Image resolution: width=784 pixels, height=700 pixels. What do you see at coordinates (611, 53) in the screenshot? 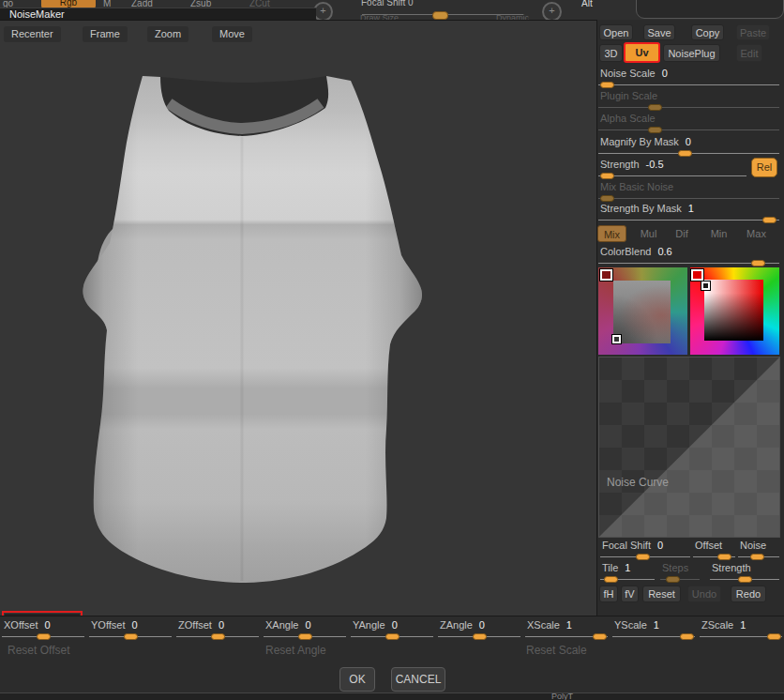
I see `3d-mode-button: 3D` at bounding box center [611, 53].